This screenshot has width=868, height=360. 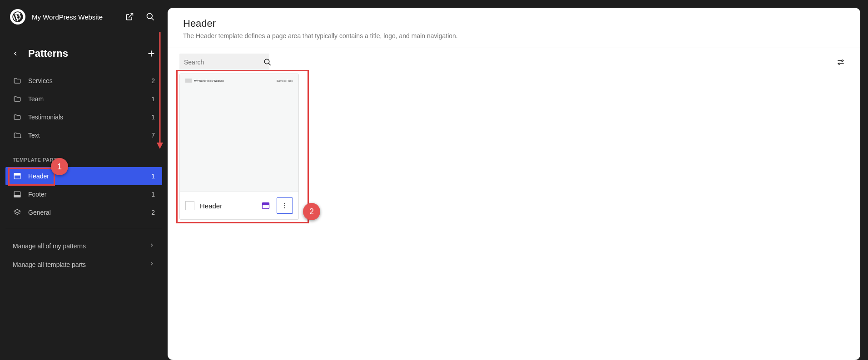 I want to click on sidebar-item-count: 7, so click(x=153, y=135).